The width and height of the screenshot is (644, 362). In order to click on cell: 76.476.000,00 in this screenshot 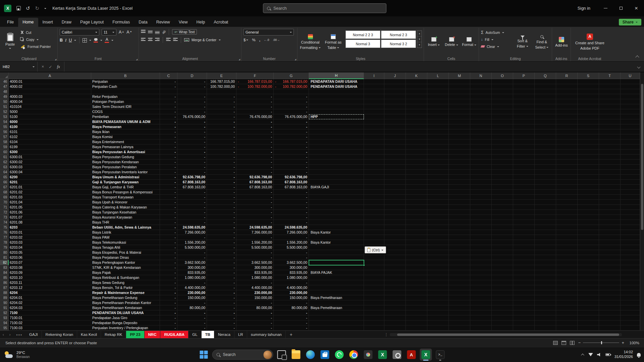, I will do `click(291, 117)`.